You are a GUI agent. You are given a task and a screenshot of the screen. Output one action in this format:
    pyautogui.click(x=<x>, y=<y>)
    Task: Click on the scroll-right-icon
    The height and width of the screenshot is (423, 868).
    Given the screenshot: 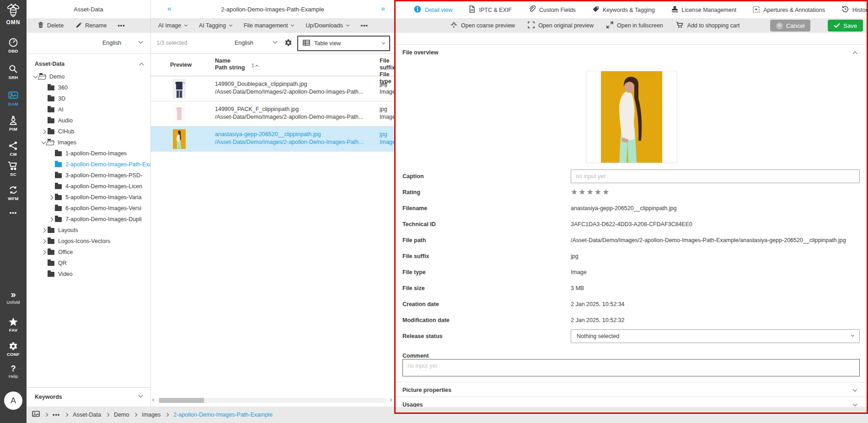 What is the action you would take?
    pyautogui.click(x=391, y=400)
    